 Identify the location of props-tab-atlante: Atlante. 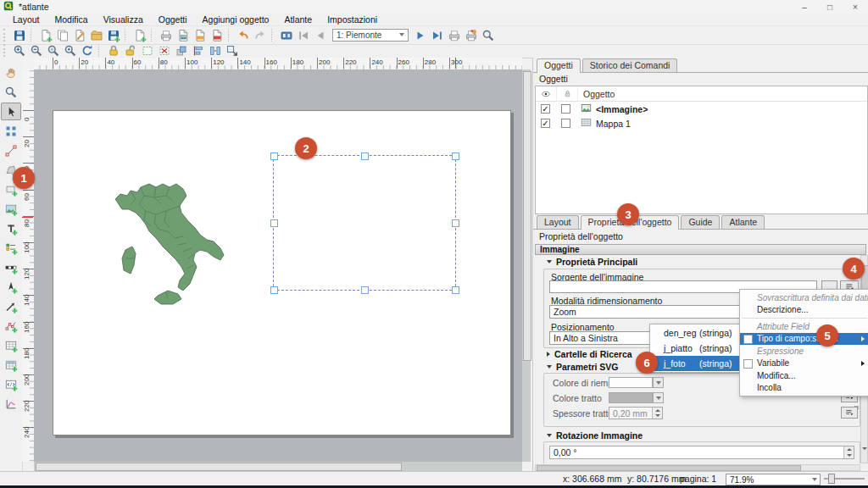
(743, 222).